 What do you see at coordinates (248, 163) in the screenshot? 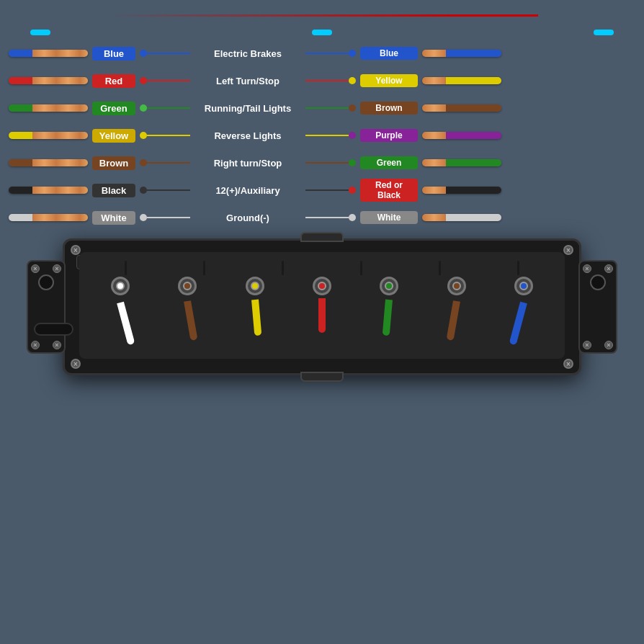
I see `func-label: Right turn/Stop` at bounding box center [248, 163].